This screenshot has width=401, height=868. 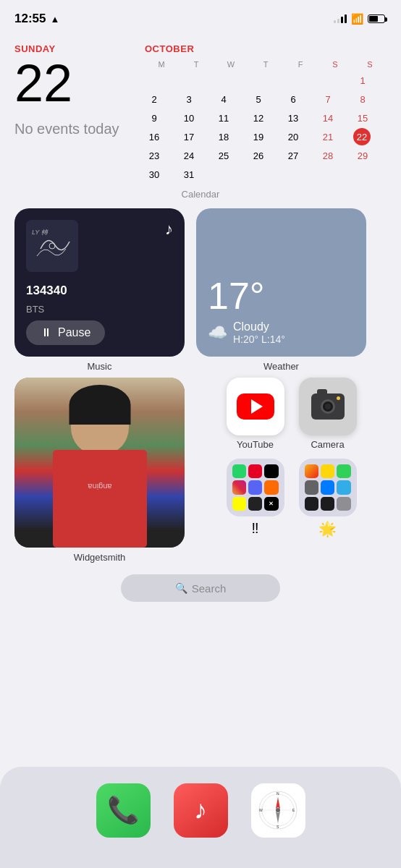 What do you see at coordinates (281, 282) in the screenshot?
I see `weather-widget: 17° ☁️ Cloudy H:20° L:14°` at bounding box center [281, 282].